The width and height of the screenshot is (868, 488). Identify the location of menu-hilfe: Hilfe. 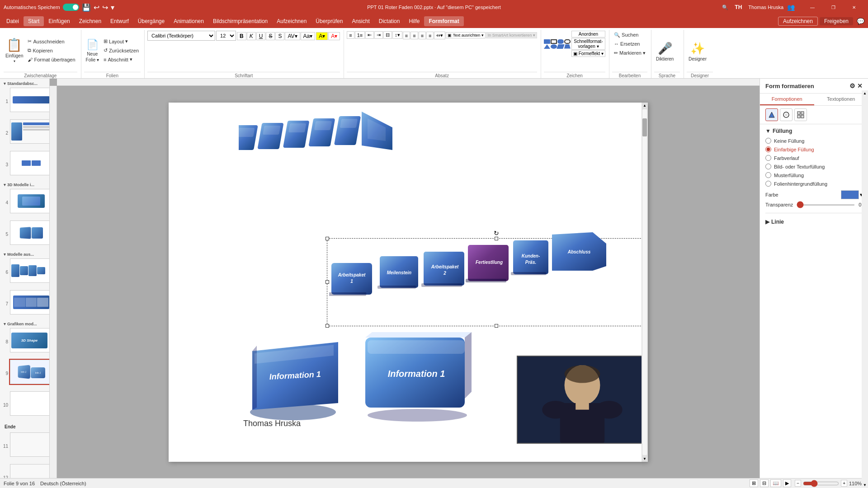
(414, 21).